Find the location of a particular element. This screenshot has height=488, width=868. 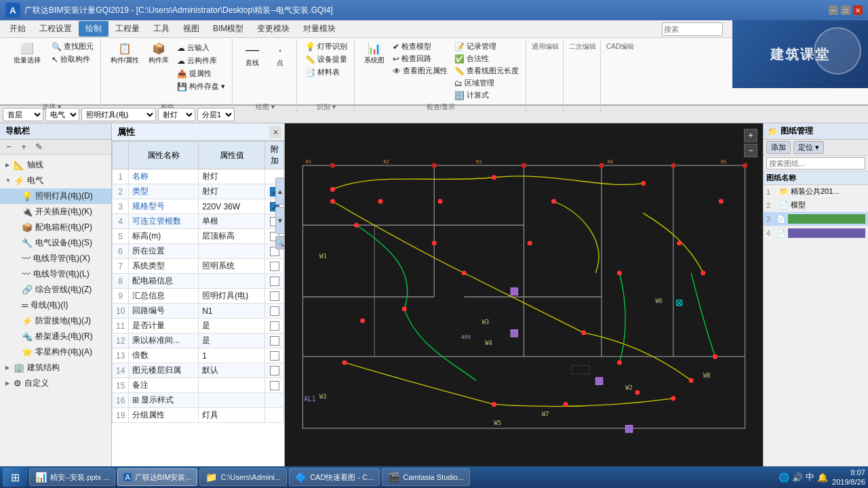

record-mgr-button: 📝记录管理 is located at coordinates (487, 46).